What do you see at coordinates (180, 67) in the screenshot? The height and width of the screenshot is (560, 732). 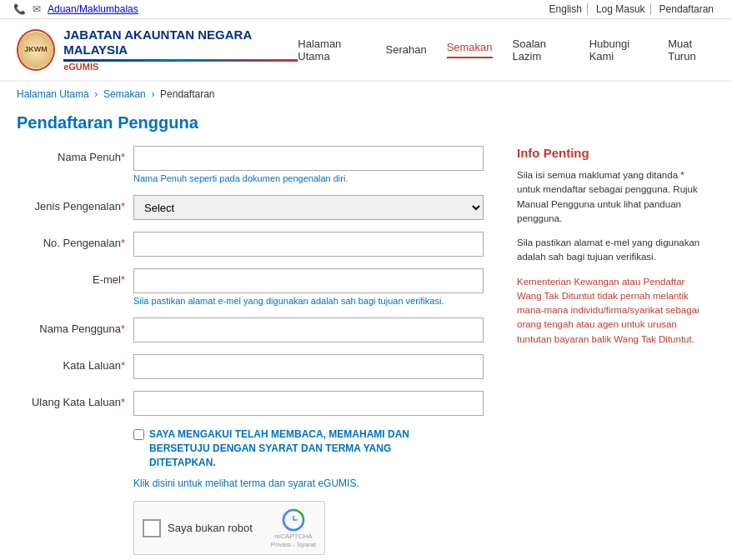 I see `logo-sub-text: eGUMIS` at bounding box center [180, 67].